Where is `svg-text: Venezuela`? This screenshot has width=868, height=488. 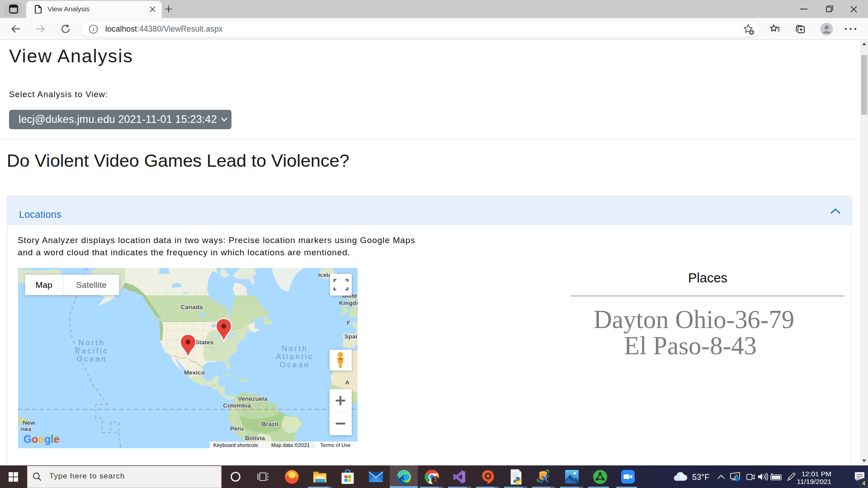
svg-text: Venezuela is located at coordinates (253, 399).